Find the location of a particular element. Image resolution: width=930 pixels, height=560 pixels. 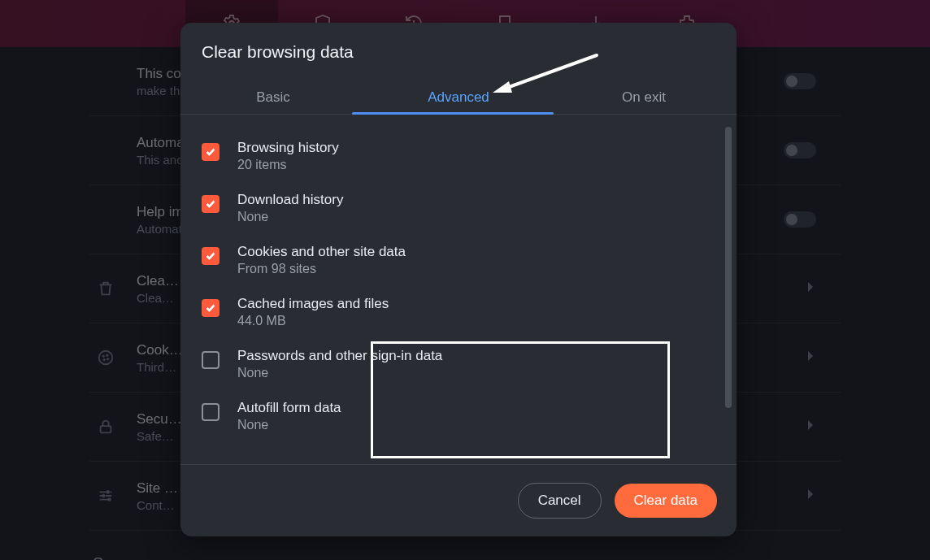

clear-item-cache: Cached images and files44.0 MB is located at coordinates (458, 315).